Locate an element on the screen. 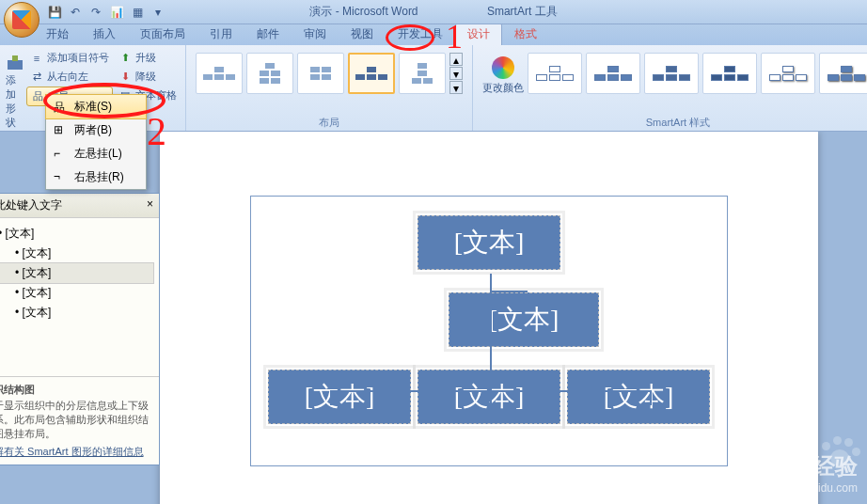  tab-references: 引用 is located at coordinates (221, 34).